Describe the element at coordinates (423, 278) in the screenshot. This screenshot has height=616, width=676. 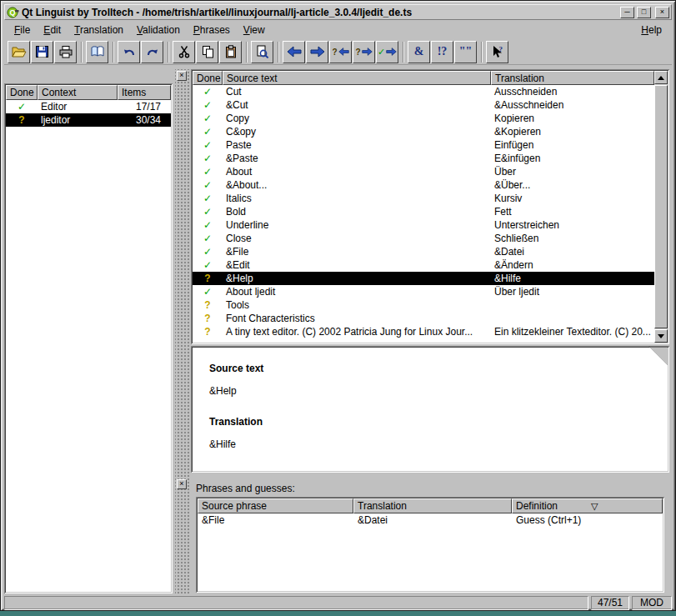
I see `message-row: ?&Help&Hilfe` at that location.